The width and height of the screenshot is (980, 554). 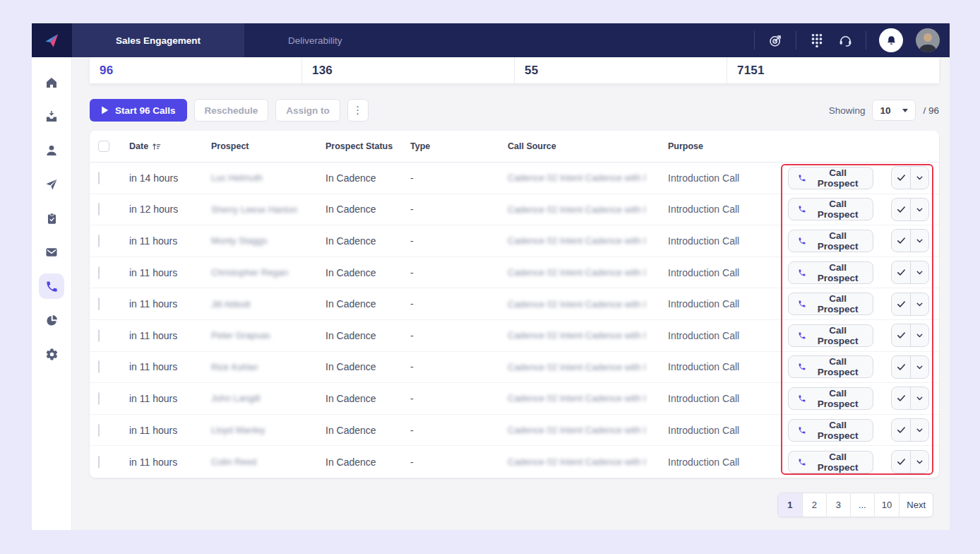 I want to click on stat-card: 55, so click(x=620, y=71).